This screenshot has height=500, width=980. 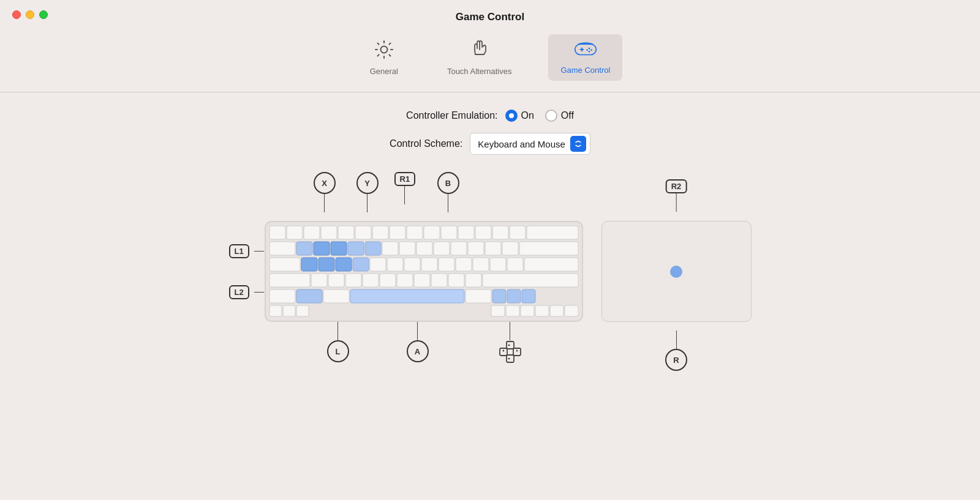 I want to click on tab-touch-alternatives-label: Touch Alternatives, so click(x=480, y=71).